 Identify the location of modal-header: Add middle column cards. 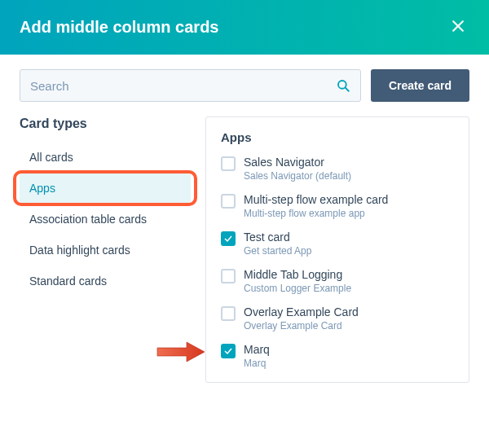
(244, 28).